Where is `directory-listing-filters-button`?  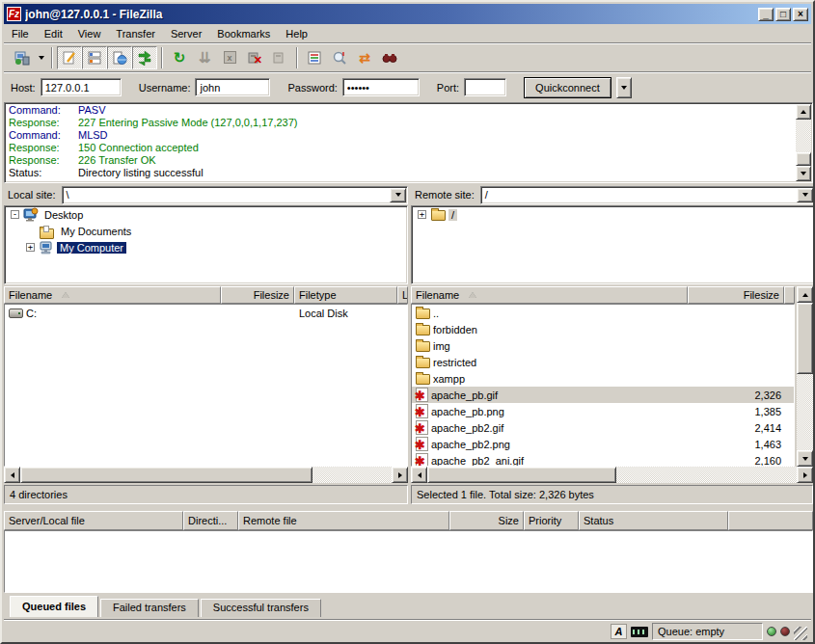 directory-listing-filters-button is located at coordinates (314, 58).